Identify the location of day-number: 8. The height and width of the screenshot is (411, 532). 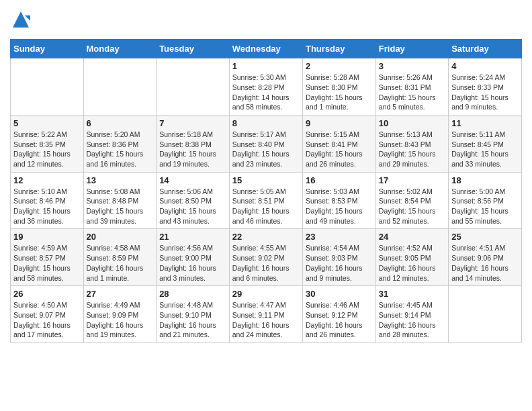
(266, 124).